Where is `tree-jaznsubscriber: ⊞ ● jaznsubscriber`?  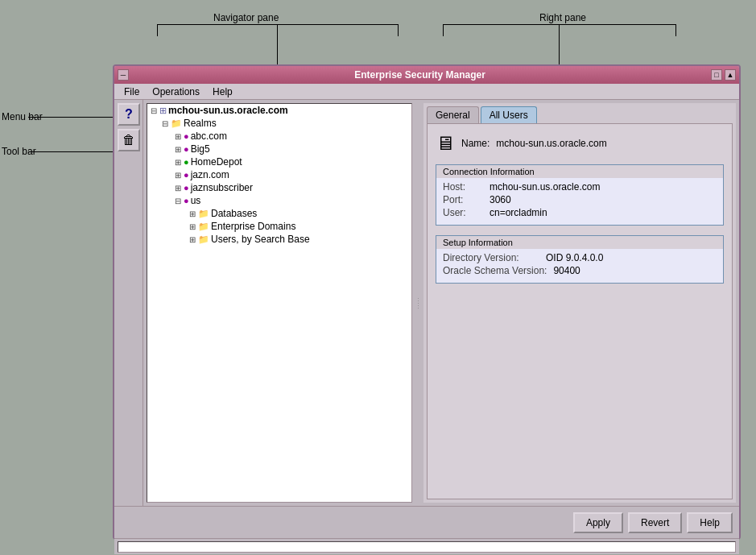
tree-jaznsubscriber: ⊞ ● jaznsubscriber is located at coordinates (279, 188).